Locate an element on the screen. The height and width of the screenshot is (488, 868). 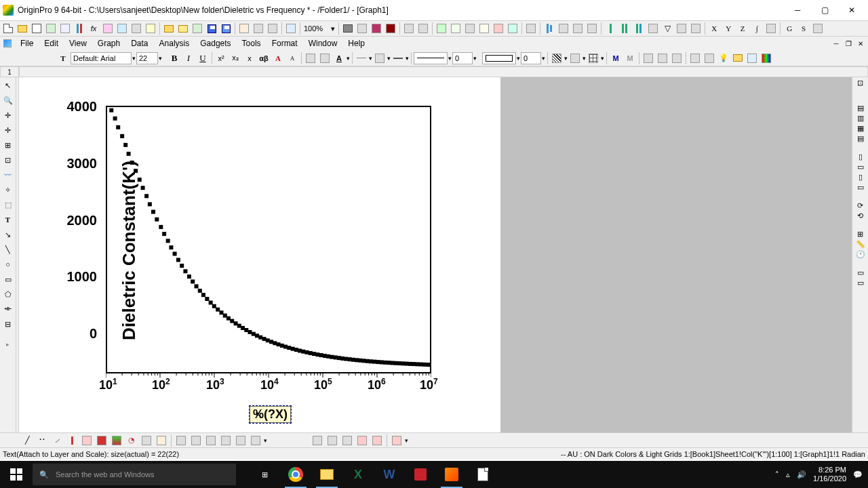
dim-tool: ▭ is located at coordinates (861, 272).